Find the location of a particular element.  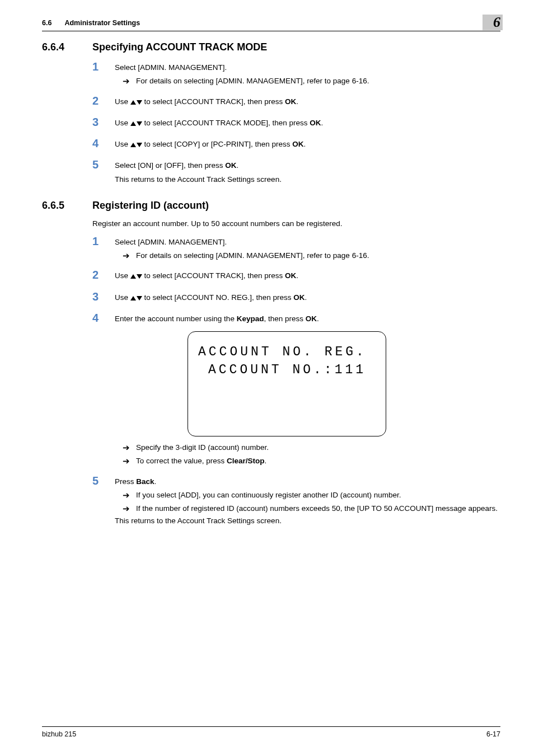

header-section-number: 6.6 is located at coordinates (47, 23).